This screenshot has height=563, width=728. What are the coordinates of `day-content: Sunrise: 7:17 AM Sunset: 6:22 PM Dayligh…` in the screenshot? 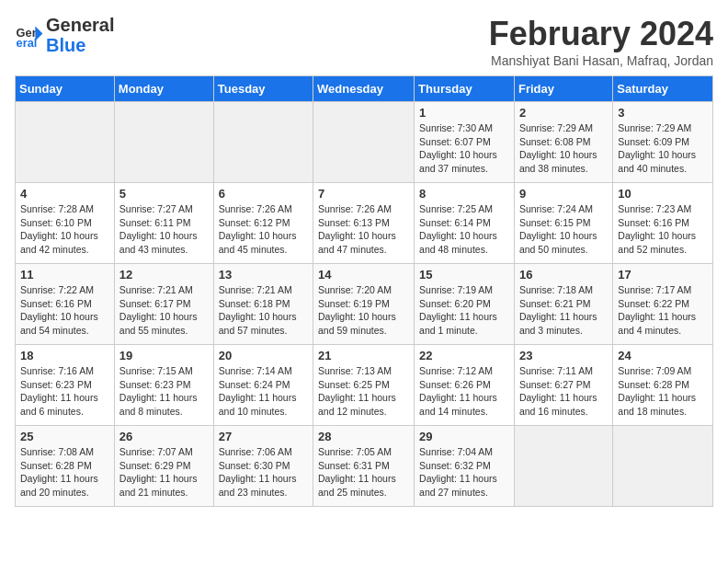 It's located at (663, 311).